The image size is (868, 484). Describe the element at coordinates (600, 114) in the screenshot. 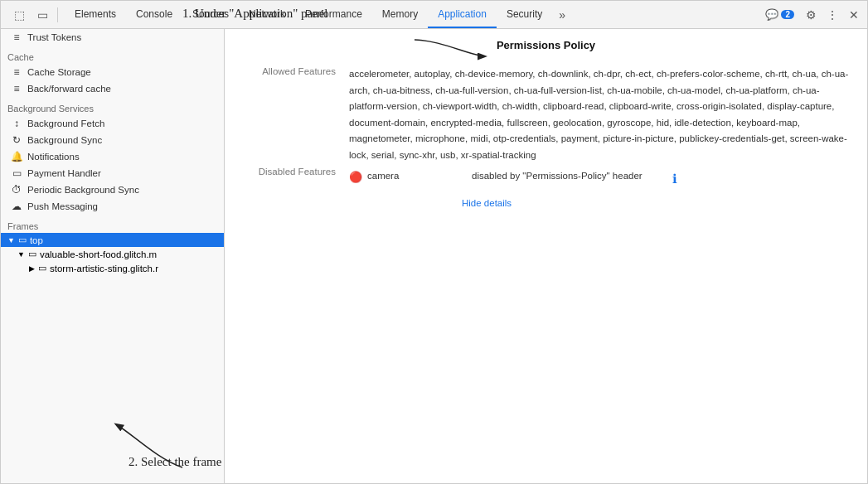

I see `allowed-features-value: accelerometer, autoplay, ch-device-memor…` at that location.